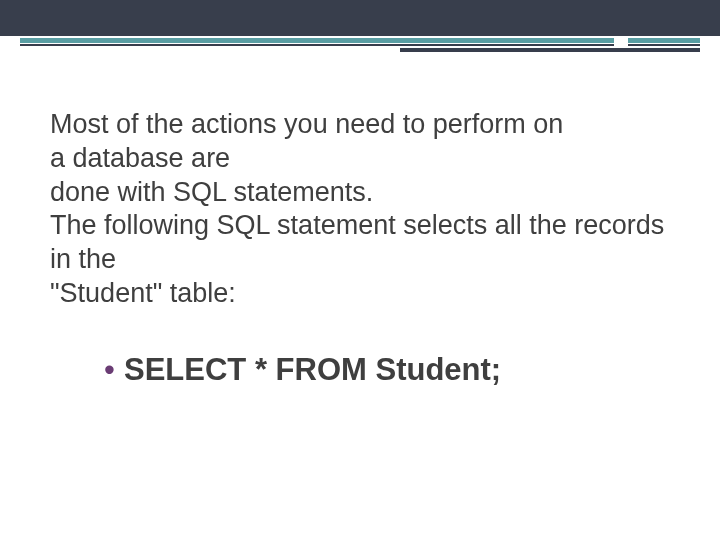 This screenshot has width=720, height=540. I want to click on top-band-dark, so click(360, 18).